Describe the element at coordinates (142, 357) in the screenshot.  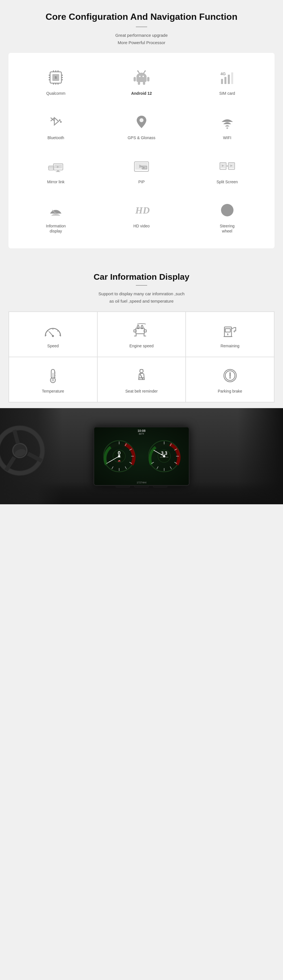
I see `car-info-grid: Speed` at that location.